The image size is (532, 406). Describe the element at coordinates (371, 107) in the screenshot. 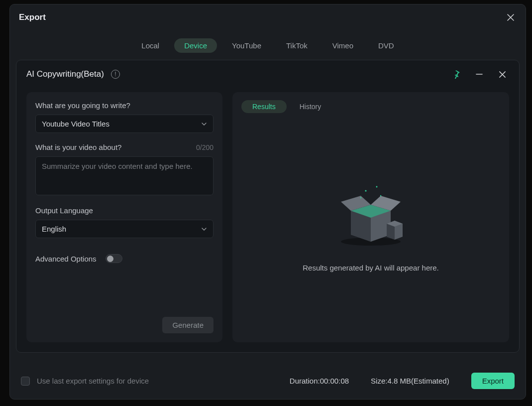

I see `results-tabs: Results History` at that location.